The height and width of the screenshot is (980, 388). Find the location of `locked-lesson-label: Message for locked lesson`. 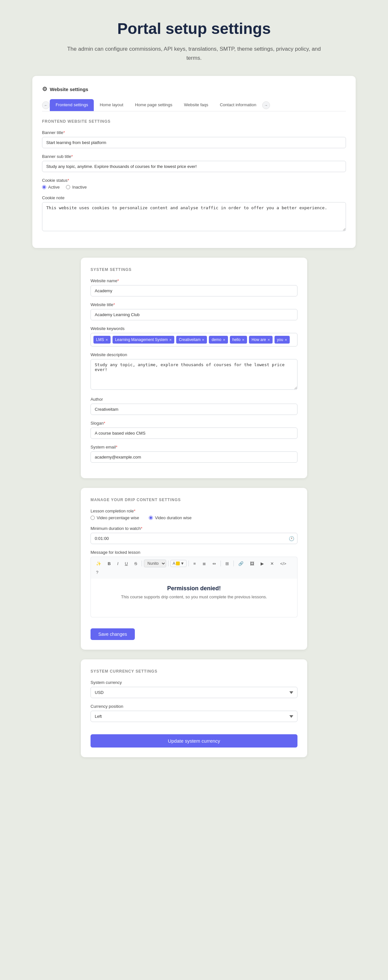

locked-lesson-label: Message for locked lesson is located at coordinates (194, 552).